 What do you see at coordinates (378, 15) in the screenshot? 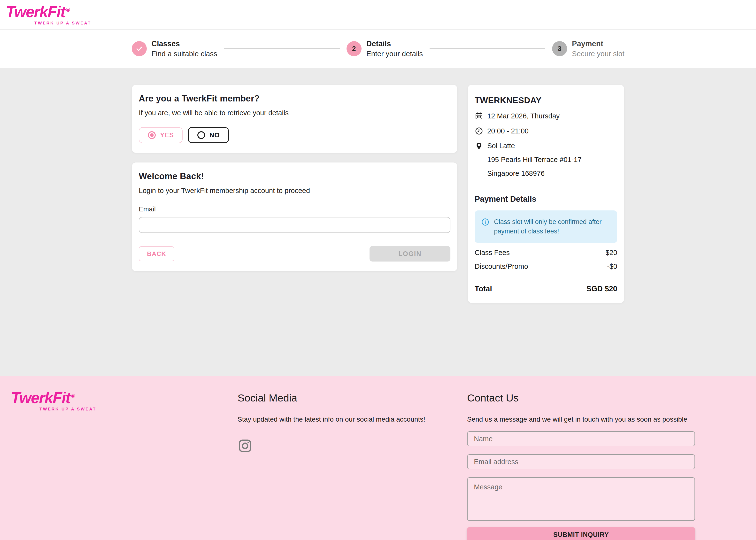
I see `header: TwerkFit® TWERK UP A SWEAT` at bounding box center [378, 15].